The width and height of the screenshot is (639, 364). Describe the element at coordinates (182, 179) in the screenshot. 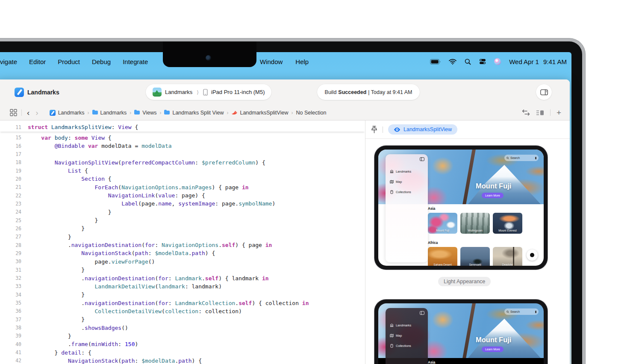

I see `code-line-20: 20 Section {` at that location.